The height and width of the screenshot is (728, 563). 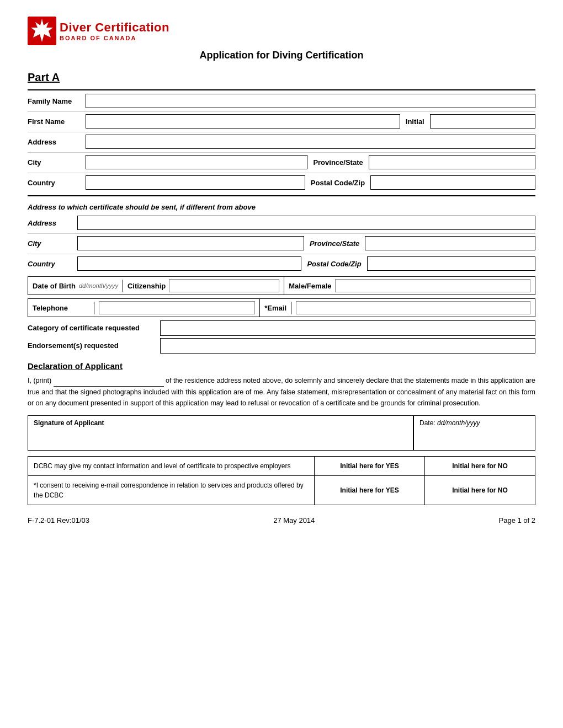 I want to click on cert-city-label: City, so click(x=52, y=244).